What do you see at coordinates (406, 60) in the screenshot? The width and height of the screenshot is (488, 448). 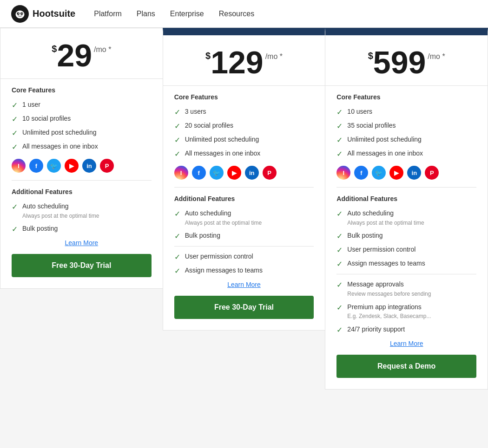 I see `price-section: $ 599 /mo *` at bounding box center [406, 60].